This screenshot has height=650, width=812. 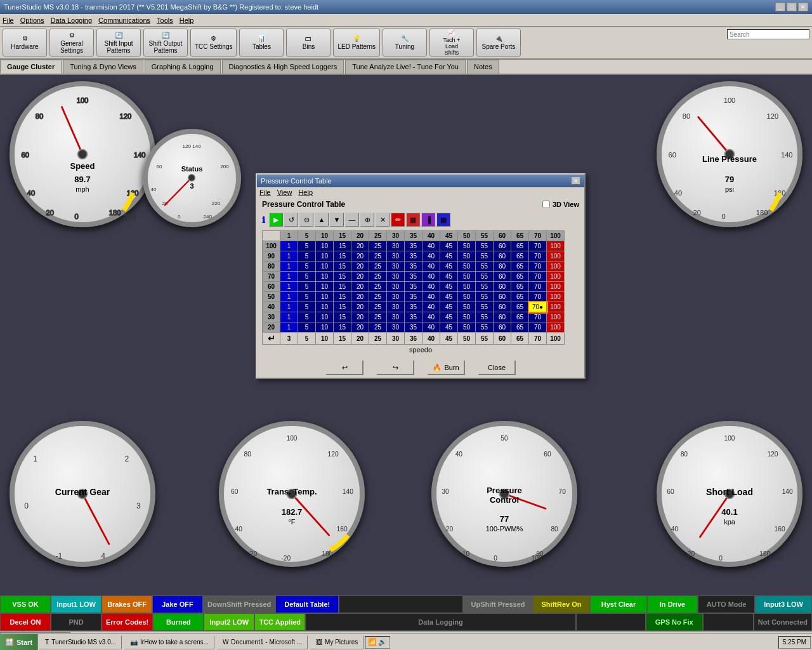 What do you see at coordinates (261, 43) in the screenshot?
I see `tables-button: 📊 Tables` at bounding box center [261, 43].